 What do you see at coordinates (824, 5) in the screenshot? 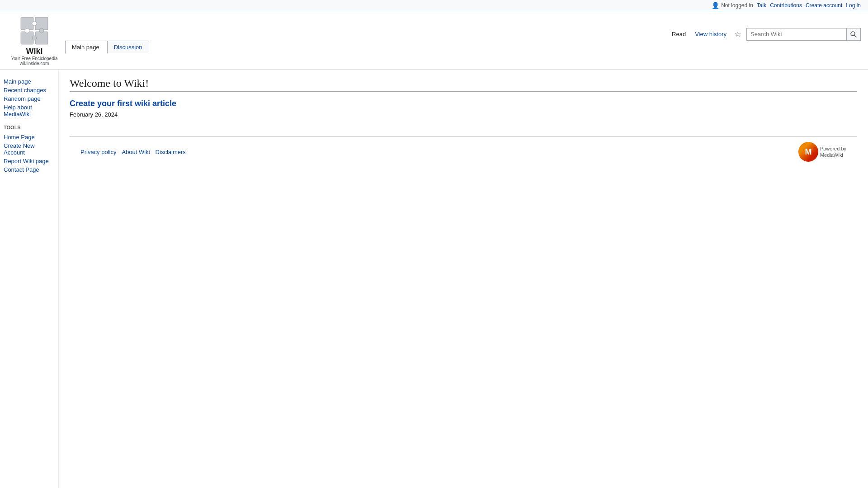
I see `create-account-link: Create account` at bounding box center [824, 5].